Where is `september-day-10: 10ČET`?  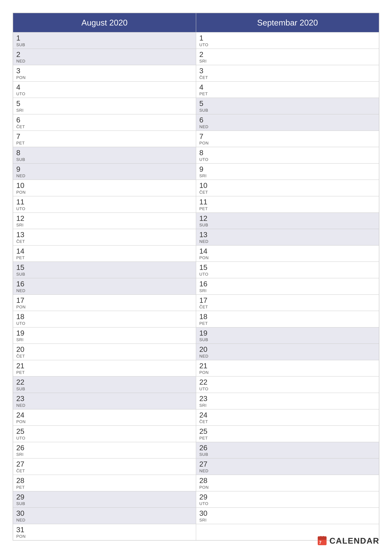
september-day-10: 10ČET is located at coordinates (287, 188).